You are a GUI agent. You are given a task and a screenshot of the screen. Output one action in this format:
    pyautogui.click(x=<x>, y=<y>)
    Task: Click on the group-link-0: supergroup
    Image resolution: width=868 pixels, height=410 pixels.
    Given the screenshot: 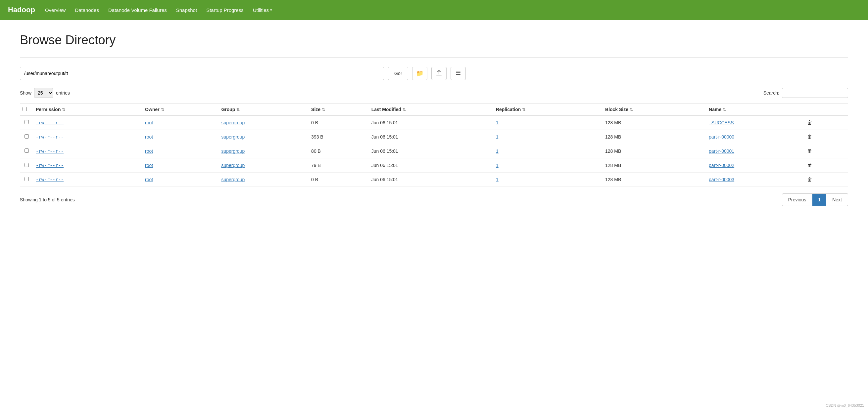 What is the action you would take?
    pyautogui.click(x=233, y=123)
    